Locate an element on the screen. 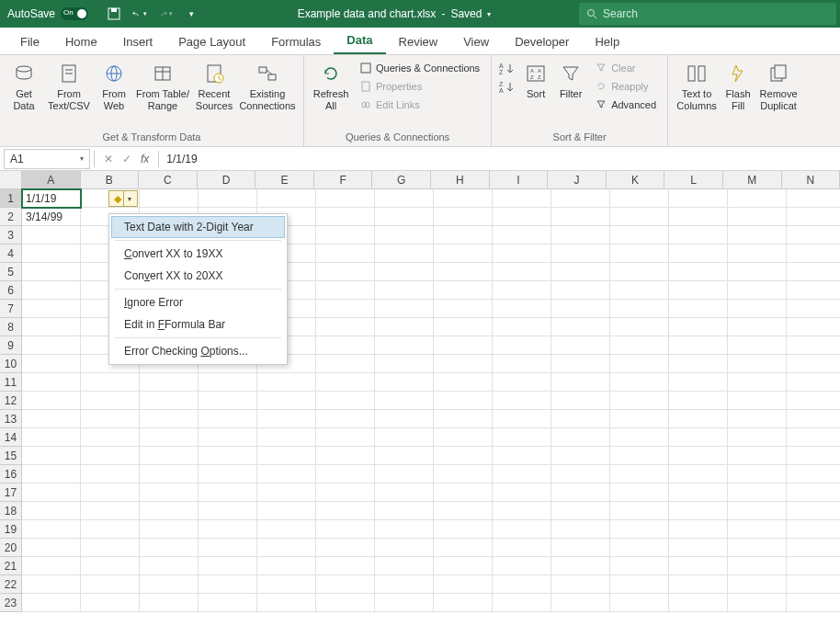 The width and height of the screenshot is (840, 637). col-header-H: H is located at coordinates (460, 180).